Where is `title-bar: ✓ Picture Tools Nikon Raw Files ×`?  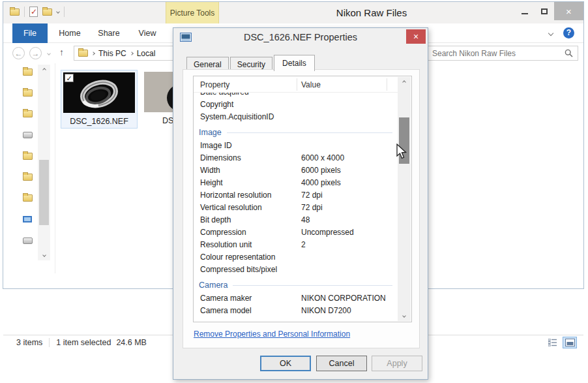 title-bar: ✓ Picture Tools Nikon Raw Files × is located at coordinates (293, 13).